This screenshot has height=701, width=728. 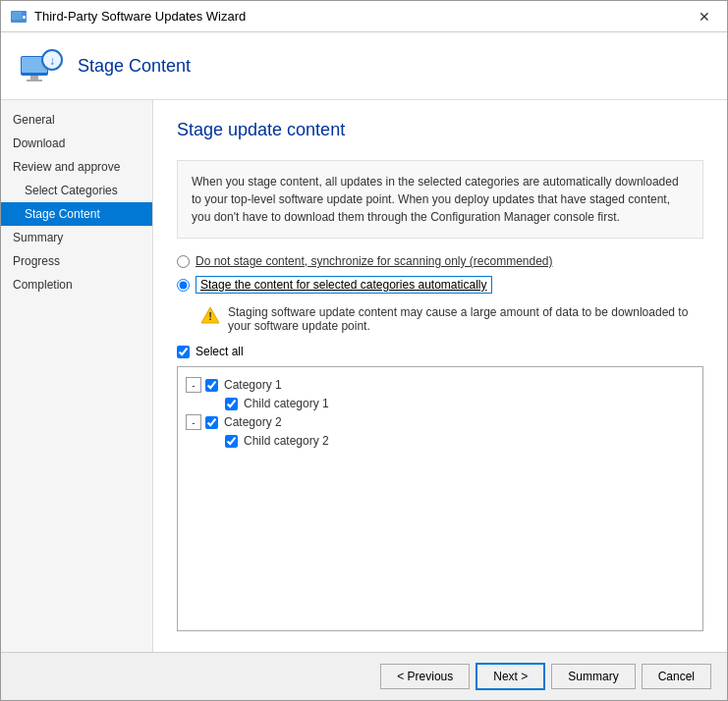 I want to click on tree-label-child1: Child category 1, so click(x=287, y=404).